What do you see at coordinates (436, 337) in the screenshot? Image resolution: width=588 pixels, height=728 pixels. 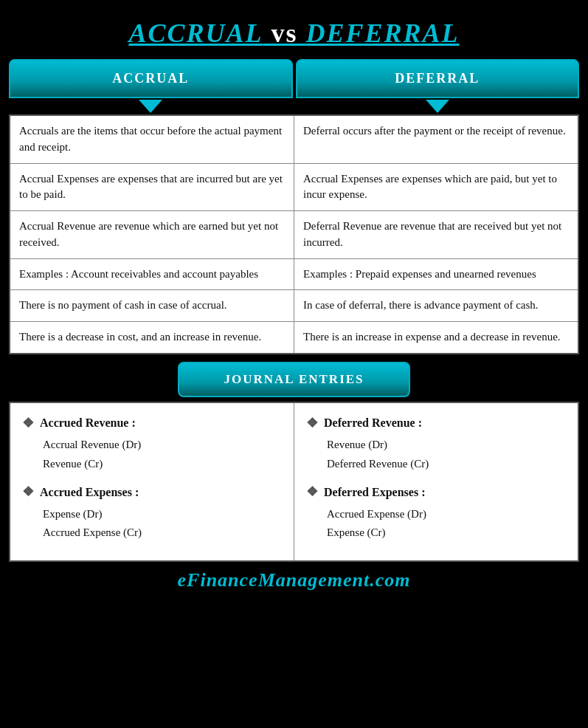 I see `row6-right: There is an increase in expense and a de…` at bounding box center [436, 337].